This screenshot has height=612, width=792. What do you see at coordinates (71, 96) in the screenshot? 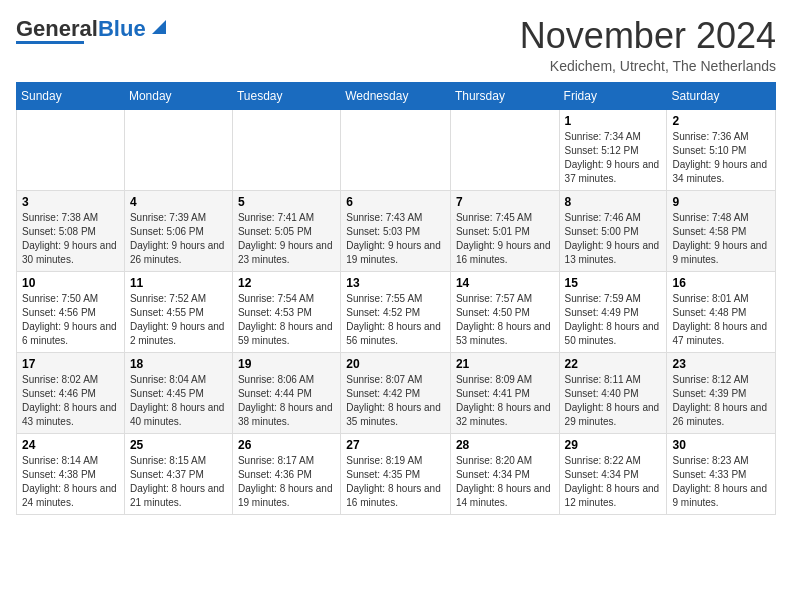
I see `col-sunday: Sunday` at bounding box center [71, 96].